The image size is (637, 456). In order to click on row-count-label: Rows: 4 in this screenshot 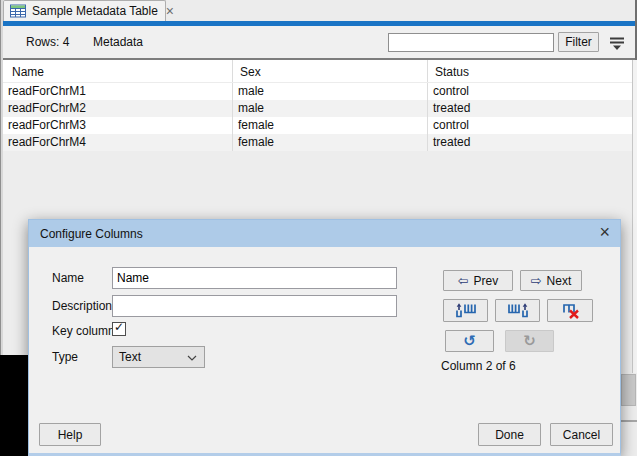, I will do `click(48, 42)`.